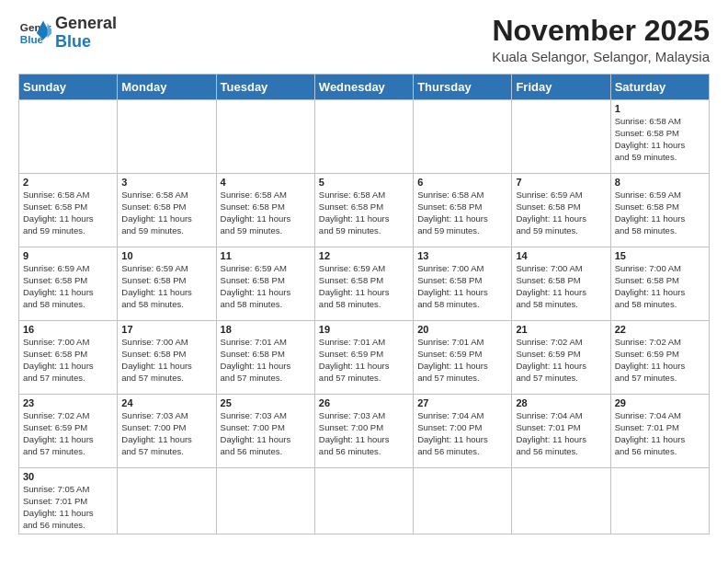 The height and width of the screenshot is (563, 728). Describe the element at coordinates (364, 284) in the screenshot. I see `calendar-cell: 12Sunrise: 6:59 AM Sunset: 6:58 PM Dayli…` at that location.